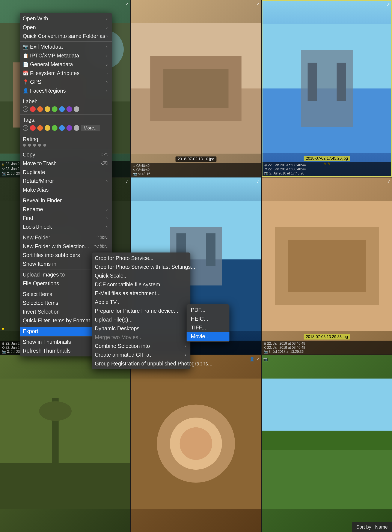 Image resolution: width=392 pixels, height=532 pixels. Describe the element at coordinates (47, 109) in the screenshot. I see `label-color-yellow` at that location.